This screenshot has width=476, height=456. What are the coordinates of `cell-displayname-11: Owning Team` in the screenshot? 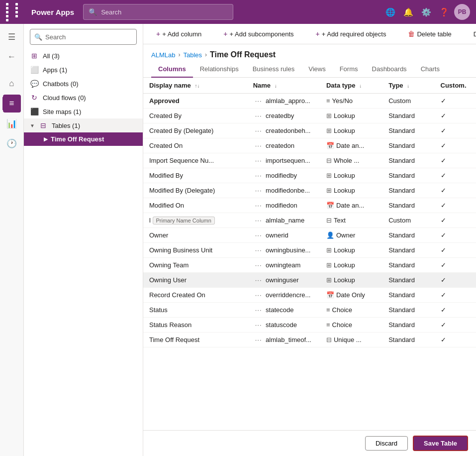 It's located at (195, 265).